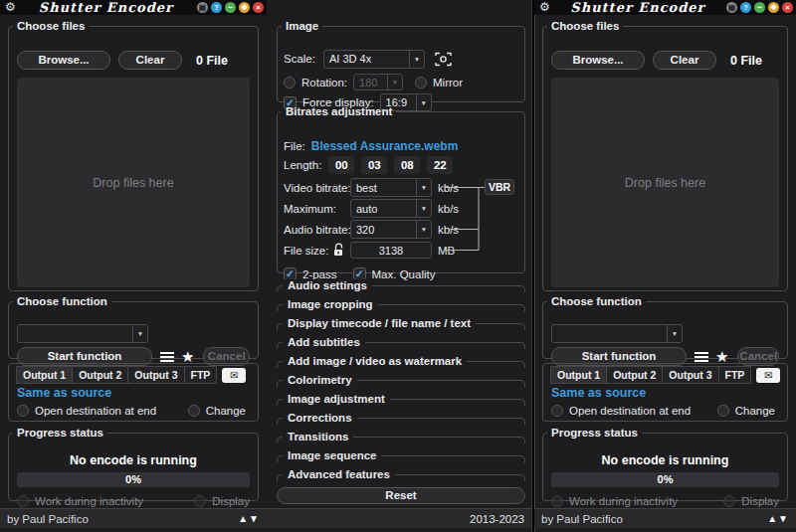 The width and height of the screenshot is (796, 532). Describe the element at coordinates (401, 400) in the screenshot. I see `section-image-adjustment: Image adjustment` at that location.